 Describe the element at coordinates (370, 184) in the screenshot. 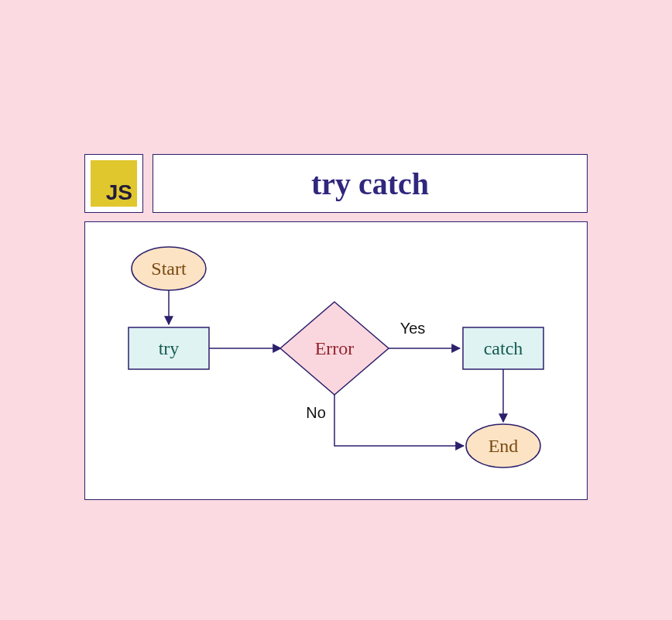

I see `page-title: try catch` at that location.